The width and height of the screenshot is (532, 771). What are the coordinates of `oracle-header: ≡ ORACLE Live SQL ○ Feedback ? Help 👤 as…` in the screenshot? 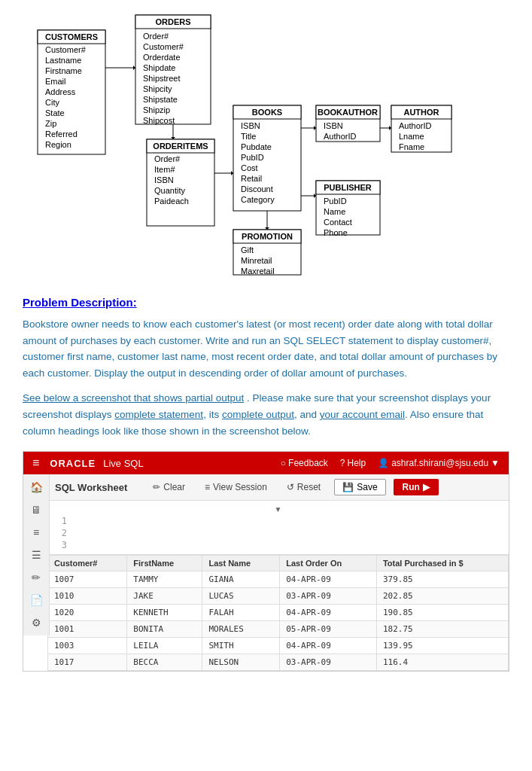 It's located at (266, 463).